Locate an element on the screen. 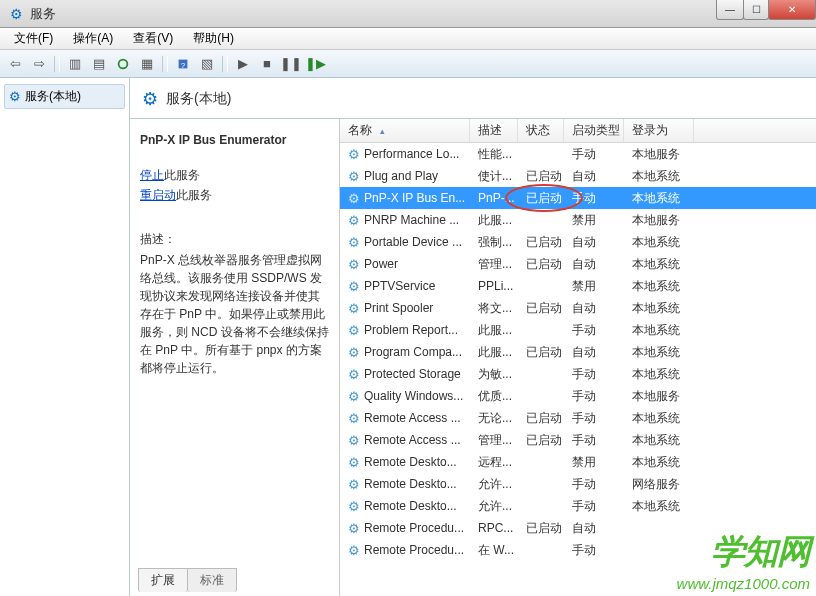 Image resolution: width=816 pixels, height=596 pixels. service-row: ⚙Plug and Play使计...已启动自动本地系统 is located at coordinates (578, 176).